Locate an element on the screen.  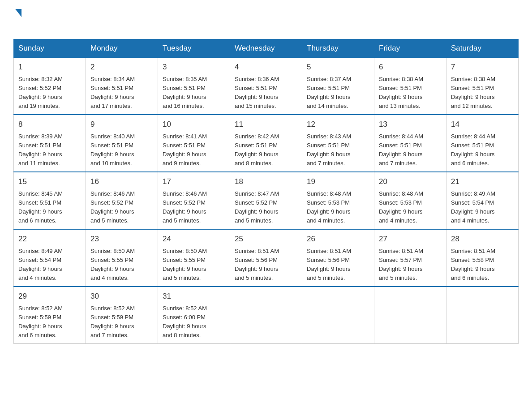
day-number: 14 is located at coordinates (482, 124).